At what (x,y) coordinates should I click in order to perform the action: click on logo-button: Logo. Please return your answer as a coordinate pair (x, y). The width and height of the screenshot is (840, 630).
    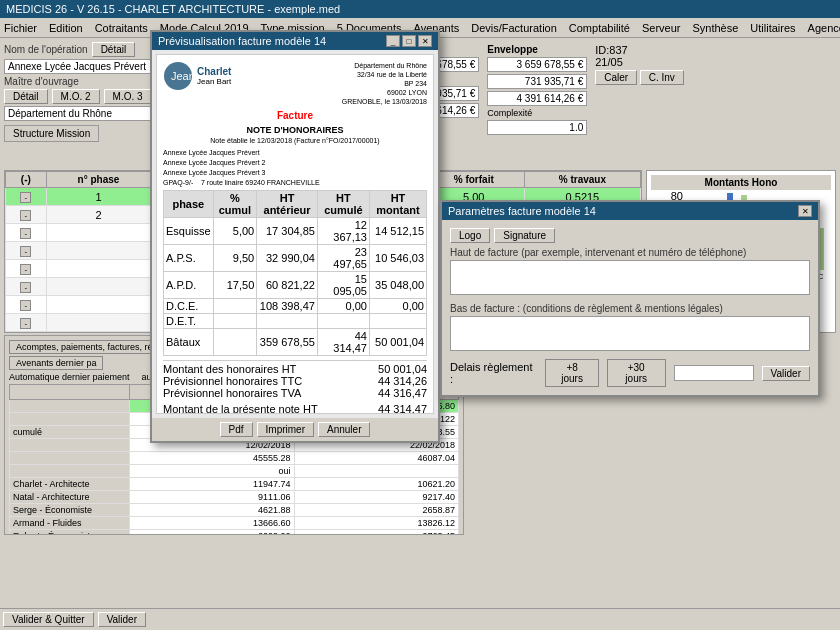
    Looking at the image, I should click on (470, 236).